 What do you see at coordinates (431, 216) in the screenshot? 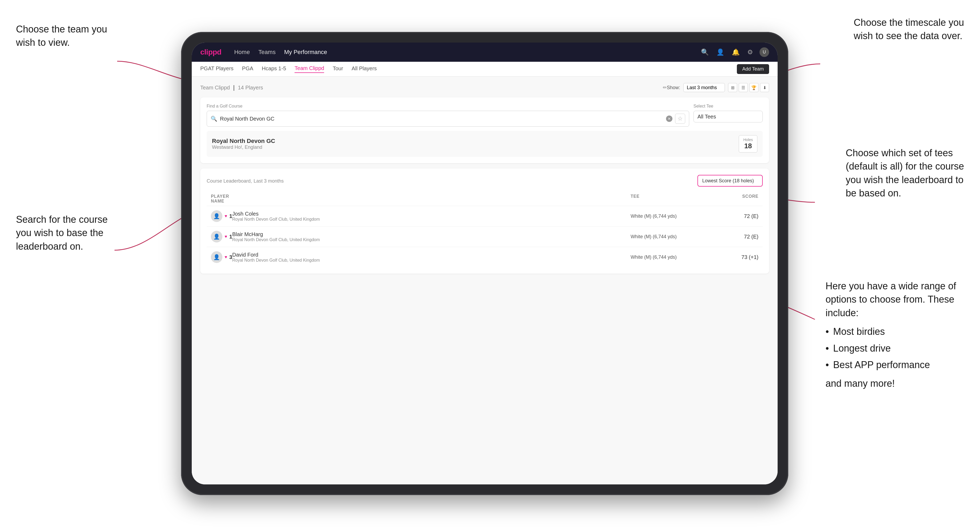
I see `player-info-1: Josh Coles Royal North Devon Golf Club, …` at bounding box center [431, 216].